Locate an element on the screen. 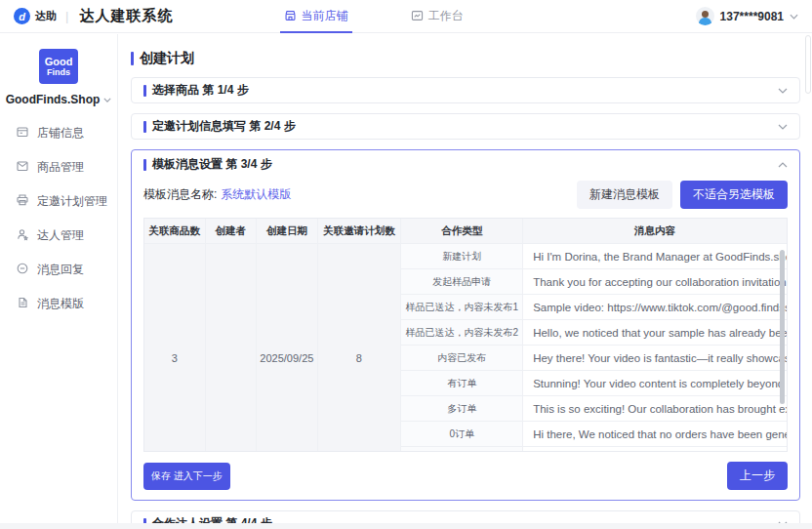 This screenshot has height=529, width=812. creator-icon is located at coordinates (22, 236).